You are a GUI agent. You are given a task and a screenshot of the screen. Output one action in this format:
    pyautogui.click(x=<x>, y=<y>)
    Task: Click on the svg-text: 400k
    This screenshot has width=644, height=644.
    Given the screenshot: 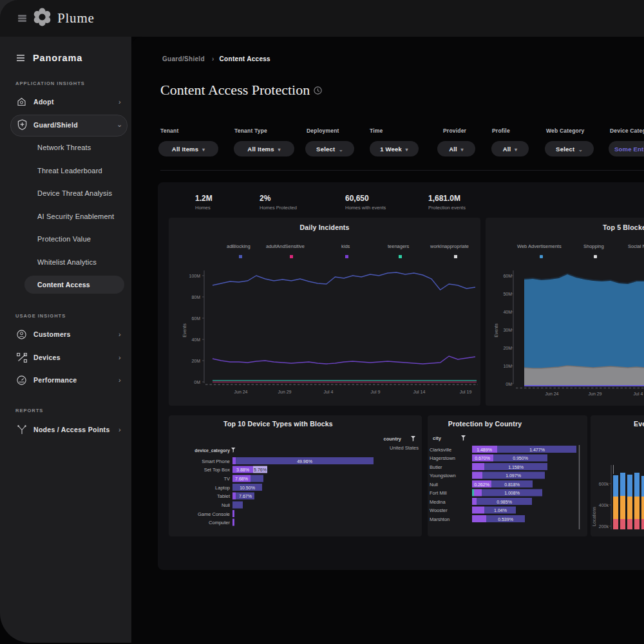 What is the action you would take?
    pyautogui.click(x=604, y=505)
    